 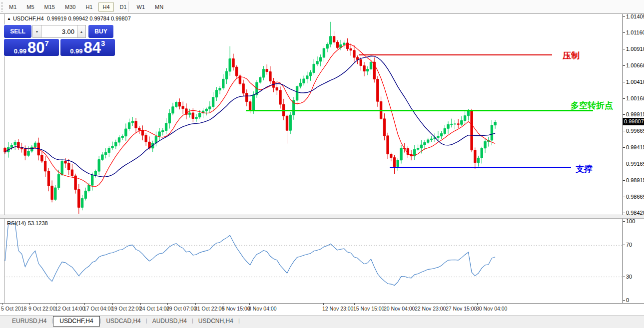 What do you see at coordinates (322, 217) in the screenshot?
I see `pane-splitter` at bounding box center [322, 217].